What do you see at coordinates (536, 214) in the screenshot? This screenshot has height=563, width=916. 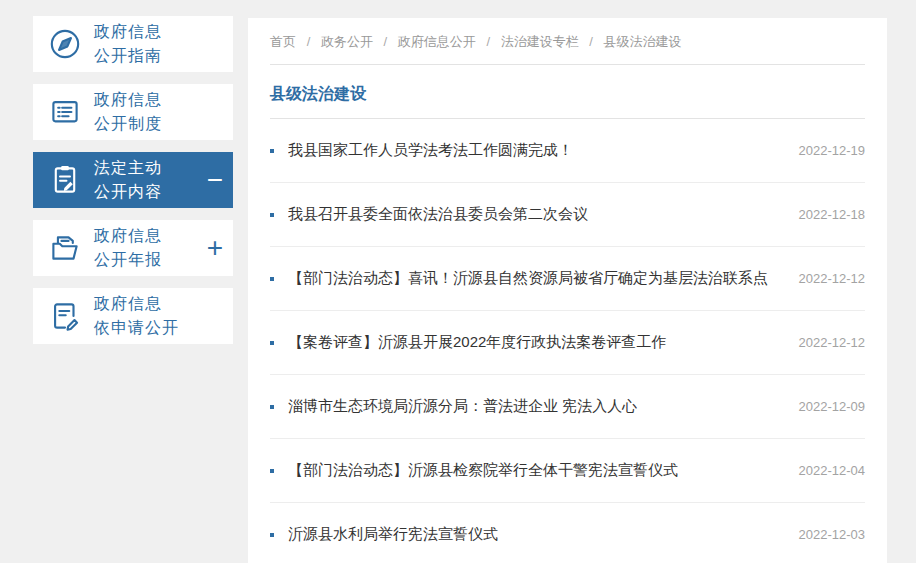 I see `article-link: 我县召开县委全面依法治县委员会第二次会议` at bounding box center [536, 214].